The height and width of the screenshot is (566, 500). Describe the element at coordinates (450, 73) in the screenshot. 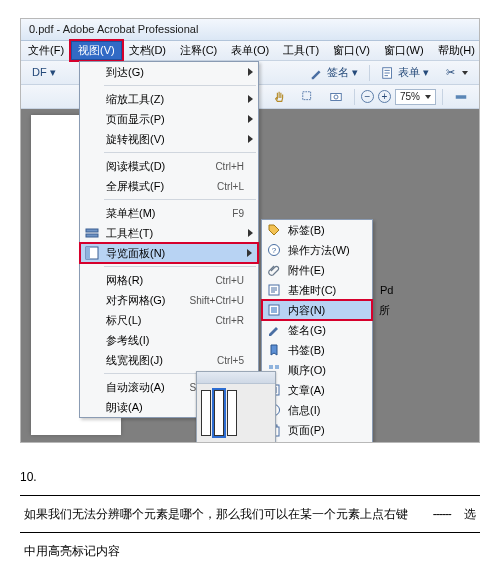

I see `scissor-icon: ✂` at that location.